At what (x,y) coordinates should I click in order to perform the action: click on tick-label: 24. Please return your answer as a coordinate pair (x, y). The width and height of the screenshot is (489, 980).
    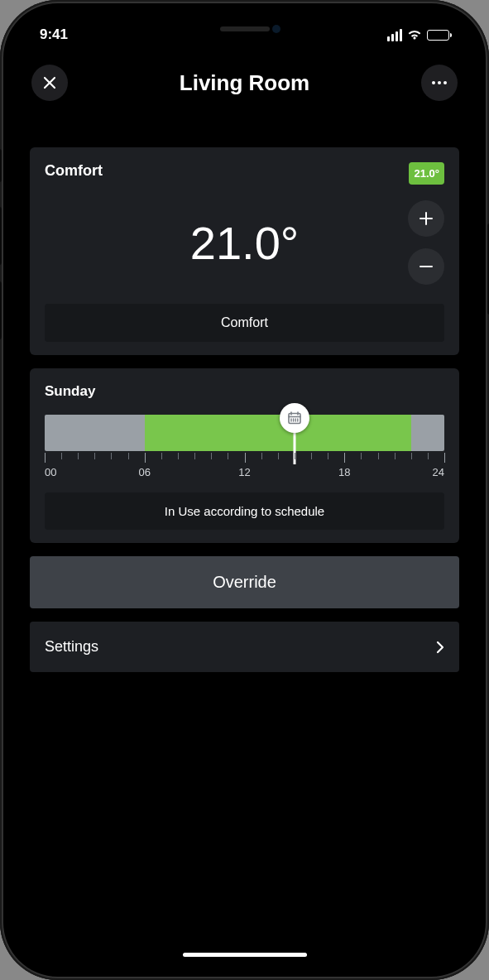
    Looking at the image, I should click on (439, 472).